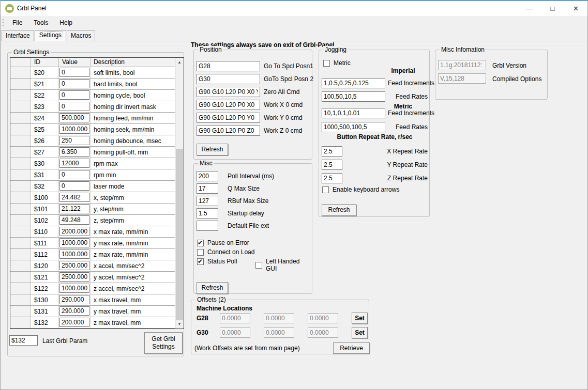  Describe the element at coordinates (132, 129) in the screenshot. I see `description-cell: homing seek, mm/min` at that location.